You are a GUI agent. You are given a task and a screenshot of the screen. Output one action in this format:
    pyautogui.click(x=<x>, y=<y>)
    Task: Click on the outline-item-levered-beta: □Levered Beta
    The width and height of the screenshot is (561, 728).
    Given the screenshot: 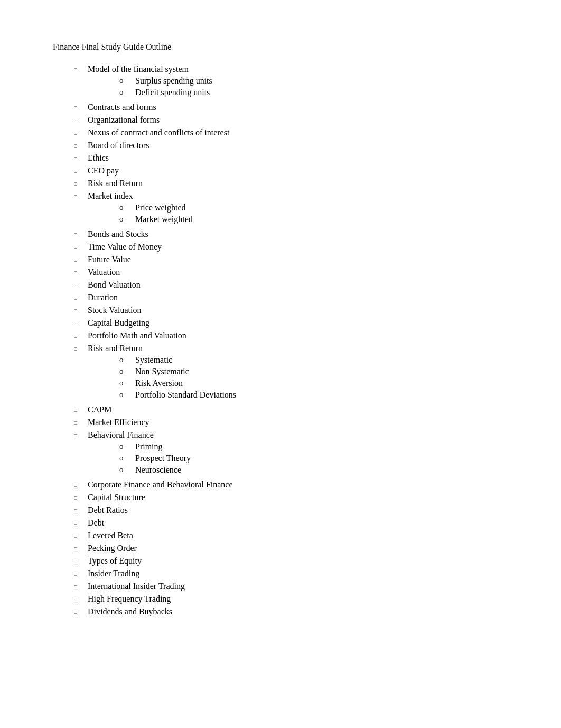 What is the action you would take?
    pyautogui.click(x=280, y=536)
    